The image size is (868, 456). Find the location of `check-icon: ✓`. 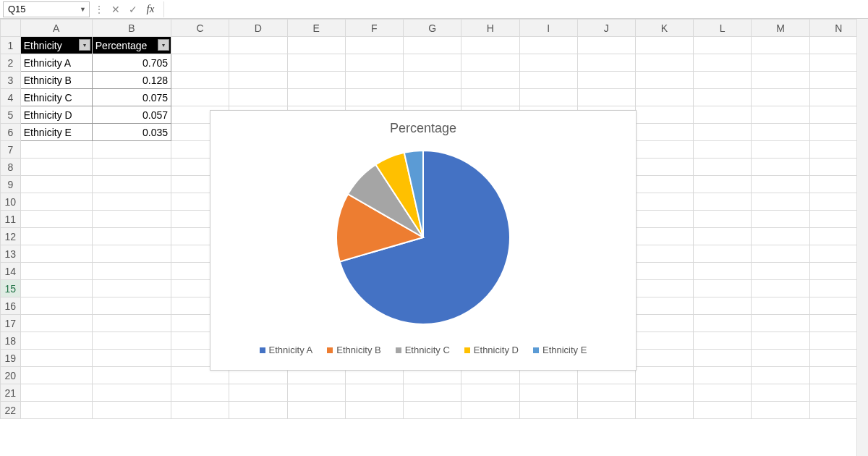

check-icon: ✓ is located at coordinates (133, 9).